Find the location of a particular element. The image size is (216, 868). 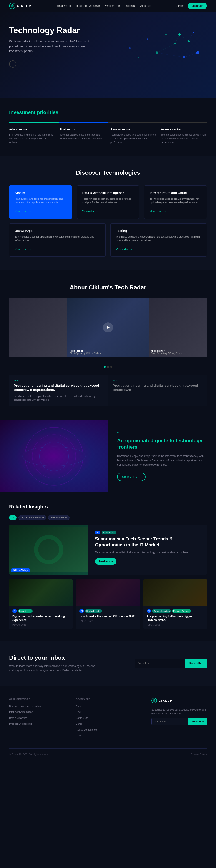

video-play-button is located at coordinates (108, 328).